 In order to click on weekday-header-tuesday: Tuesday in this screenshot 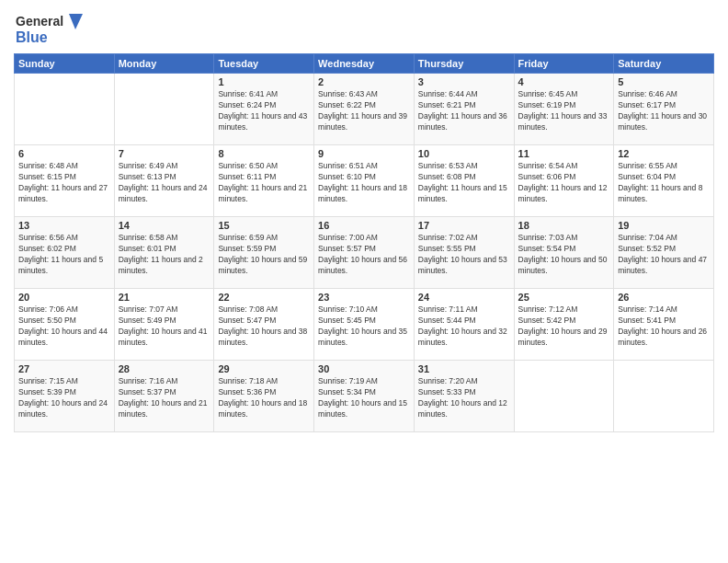, I will do `click(265, 64)`.